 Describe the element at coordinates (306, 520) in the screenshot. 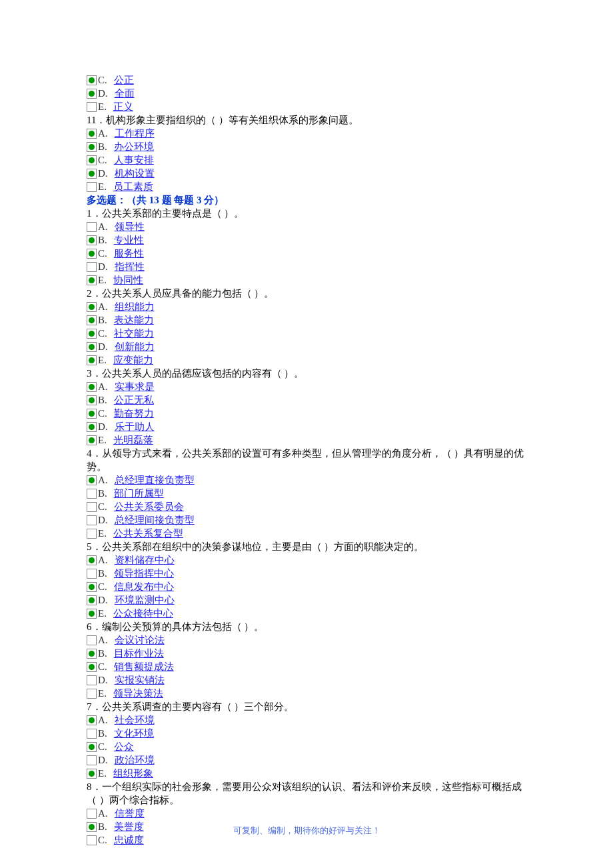

I see `option-row: D.总经理间接负责型` at that location.